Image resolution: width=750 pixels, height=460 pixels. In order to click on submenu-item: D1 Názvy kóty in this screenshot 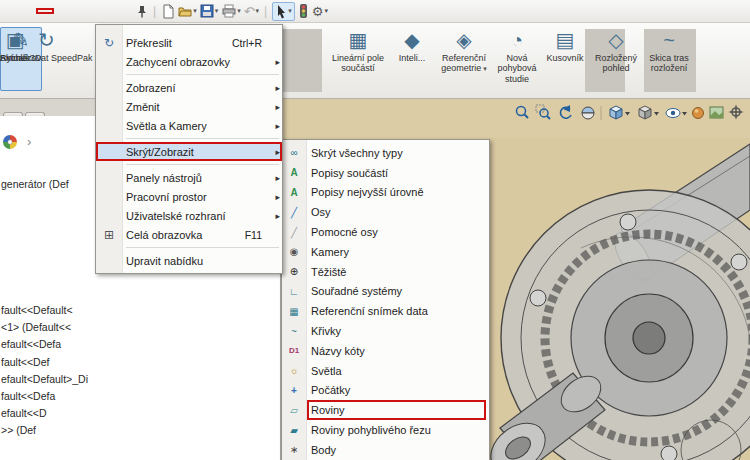, I will do `click(386, 351)`.